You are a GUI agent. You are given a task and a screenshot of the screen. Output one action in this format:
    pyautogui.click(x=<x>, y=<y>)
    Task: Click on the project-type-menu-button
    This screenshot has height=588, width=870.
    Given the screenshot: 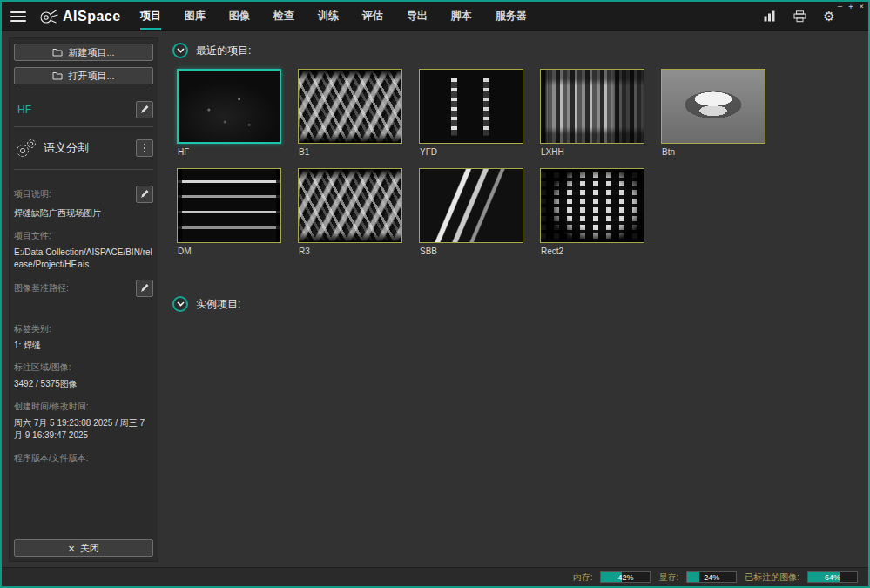 What is the action you would take?
    pyautogui.click(x=145, y=148)
    